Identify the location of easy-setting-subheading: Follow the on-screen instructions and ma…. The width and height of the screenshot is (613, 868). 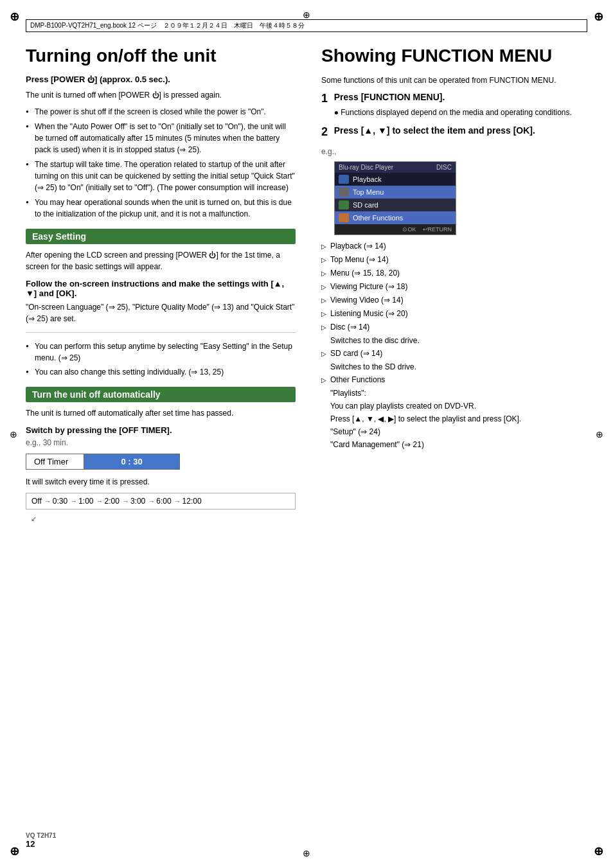
(161, 288).